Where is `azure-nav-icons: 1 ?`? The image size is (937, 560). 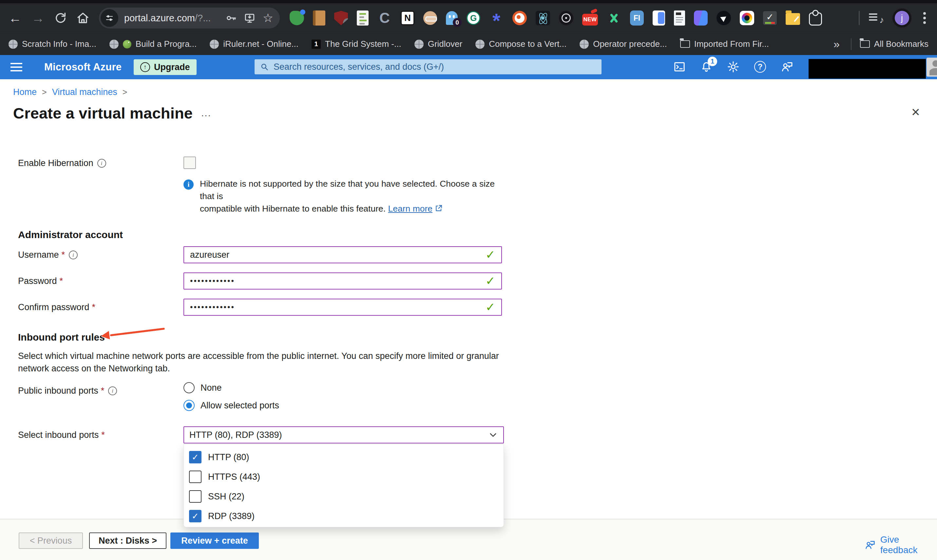 azure-nav-icons: 1 ? is located at coordinates (733, 67).